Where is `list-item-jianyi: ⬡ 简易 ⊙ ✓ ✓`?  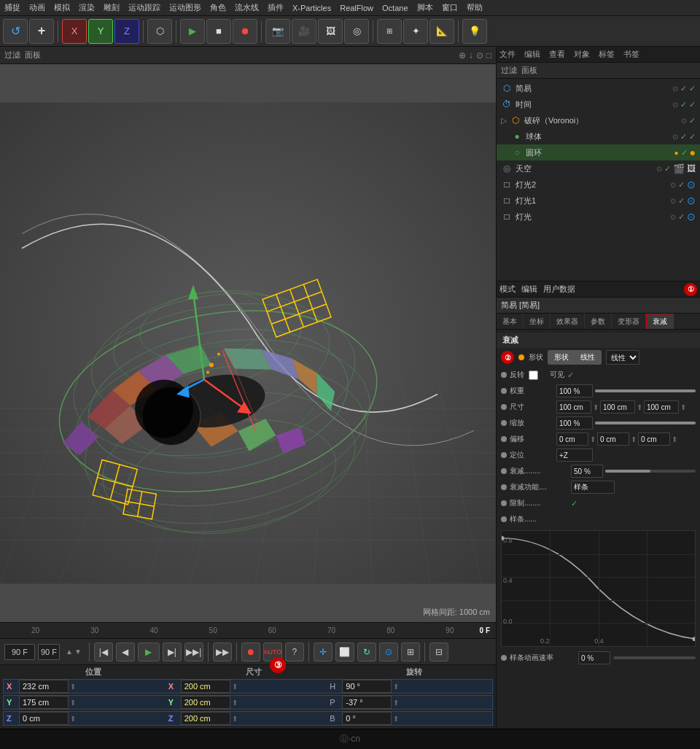
list-item-jianyi: ⬡ 简易 ⊙ ✓ ✓ is located at coordinates (598, 88).